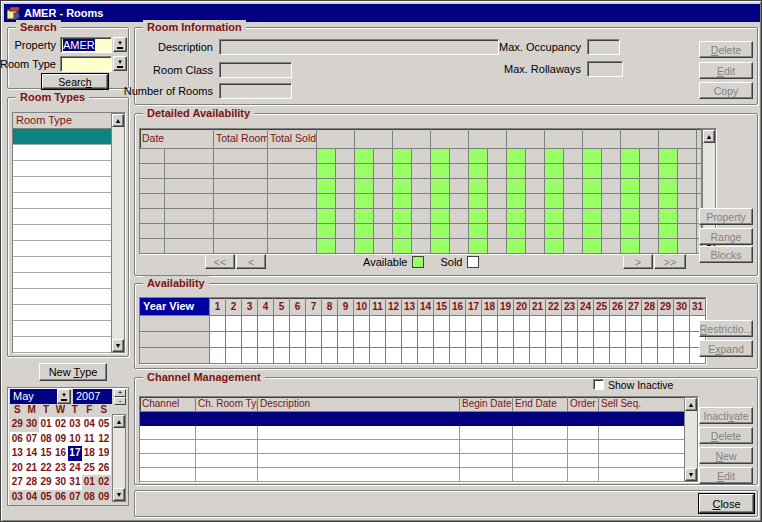 The image size is (762, 522). What do you see at coordinates (691, 474) in the screenshot?
I see `scroll-down-icon: ▼` at bounding box center [691, 474].